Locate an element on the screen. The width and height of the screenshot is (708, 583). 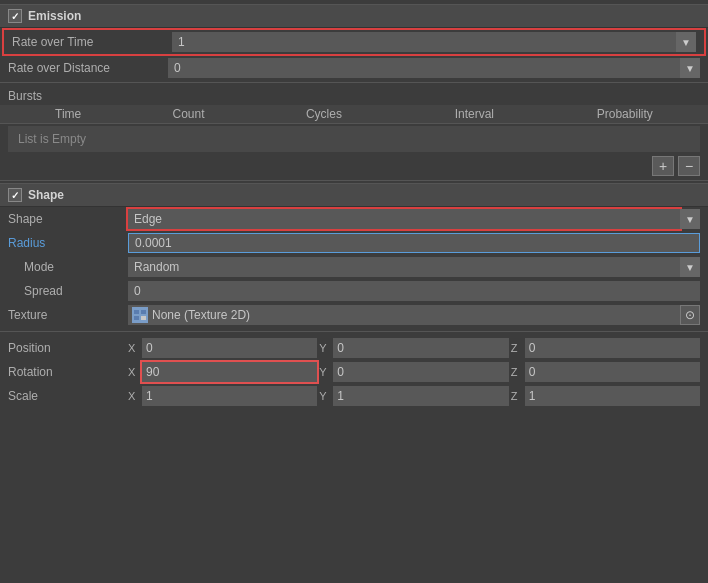
shape-checkbox: ✓ is located at coordinates (15, 195).